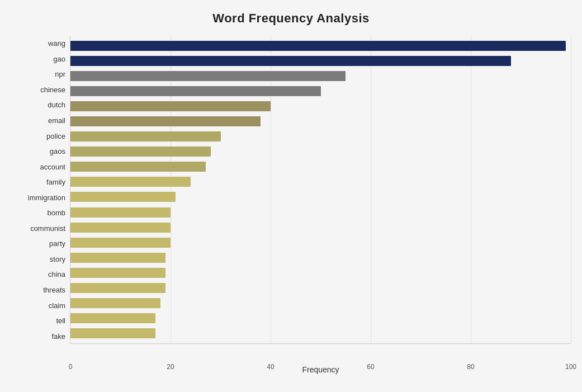  Describe the element at coordinates (58, 336) in the screenshot. I see `y-label: fake` at that location.